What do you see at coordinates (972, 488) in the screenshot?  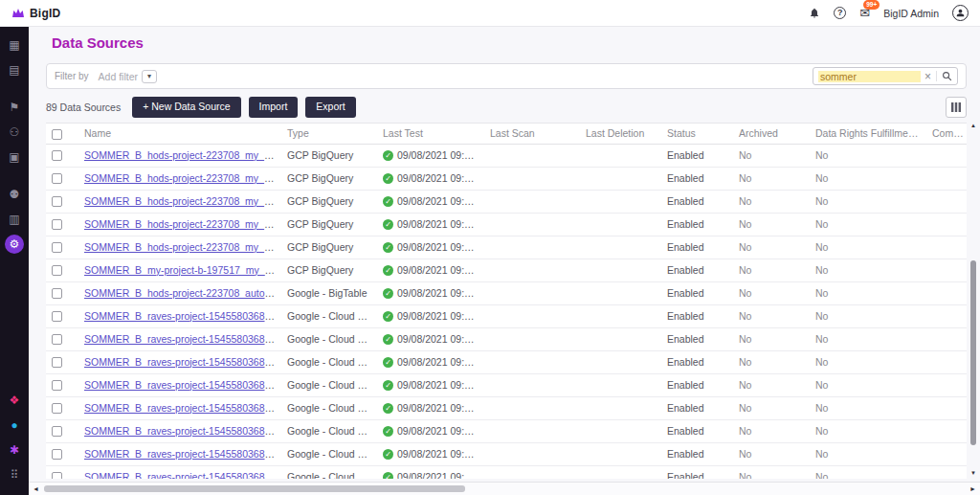 I see `scroll-right-icon: ►` at bounding box center [972, 488].